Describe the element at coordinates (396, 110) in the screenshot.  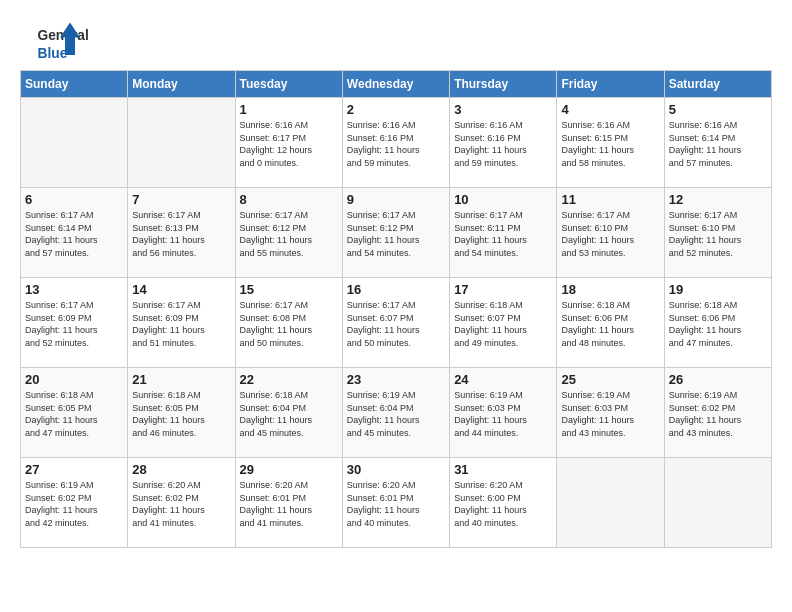
I see `day-number: 2` at that location.